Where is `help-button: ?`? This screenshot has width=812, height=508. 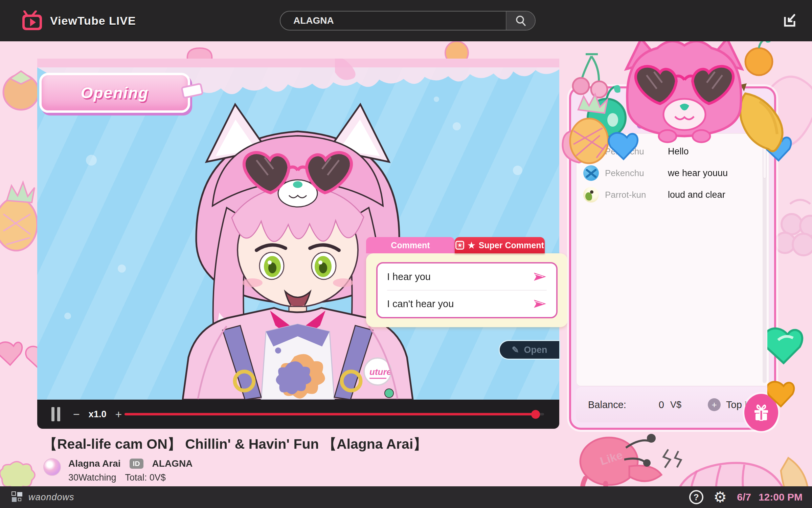 help-button: ? is located at coordinates (696, 497).